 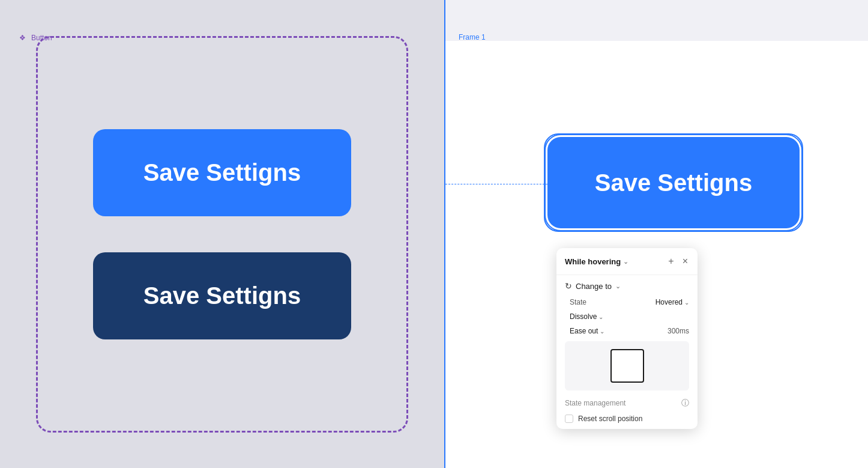 I want to click on dissolve-label: Dissolve, so click(x=583, y=317).